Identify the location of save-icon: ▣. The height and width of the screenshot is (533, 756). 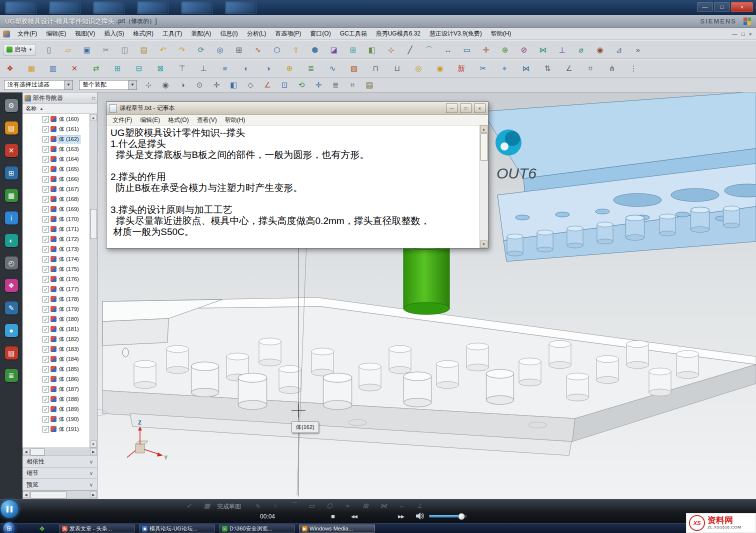
(87, 50).